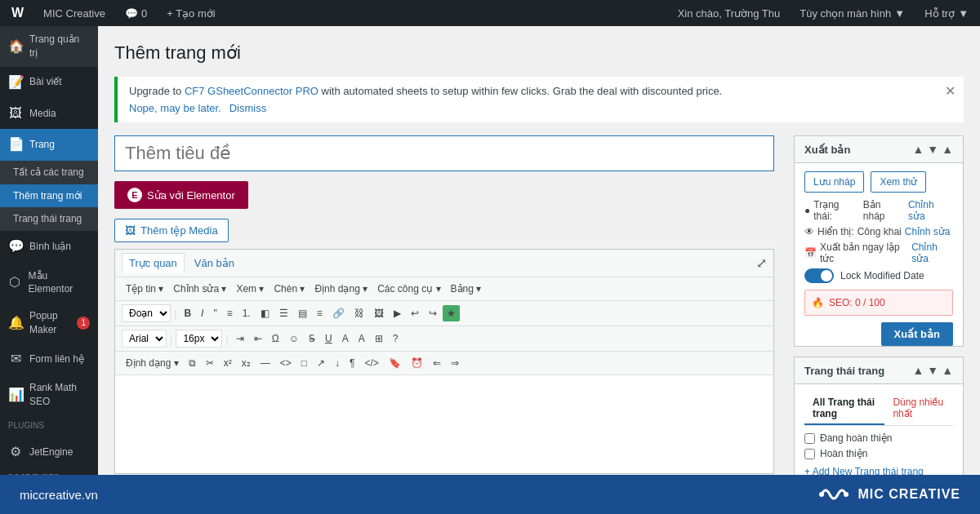 The image size is (980, 514). I want to click on font-select: Arial, so click(144, 339).